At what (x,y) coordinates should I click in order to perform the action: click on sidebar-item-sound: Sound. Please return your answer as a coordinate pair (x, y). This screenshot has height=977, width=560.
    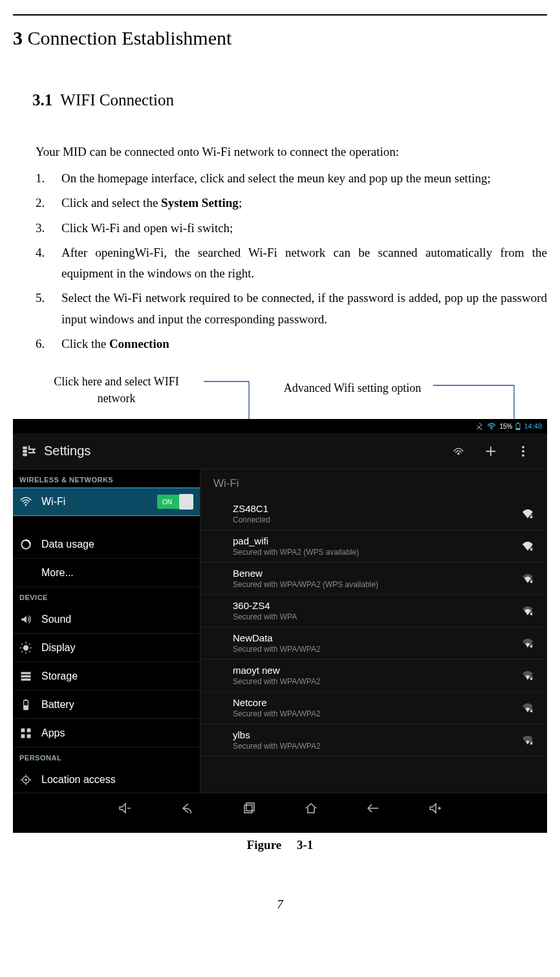
    Looking at the image, I should click on (106, 619).